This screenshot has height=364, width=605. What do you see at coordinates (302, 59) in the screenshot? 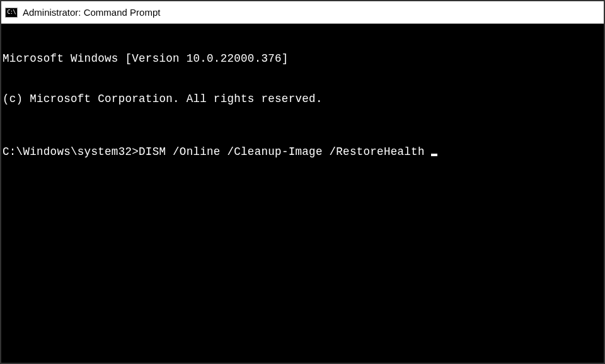
I see `terminal-output-line: Microsoft Windows [Version 10.0.22000.37…` at bounding box center [302, 59].